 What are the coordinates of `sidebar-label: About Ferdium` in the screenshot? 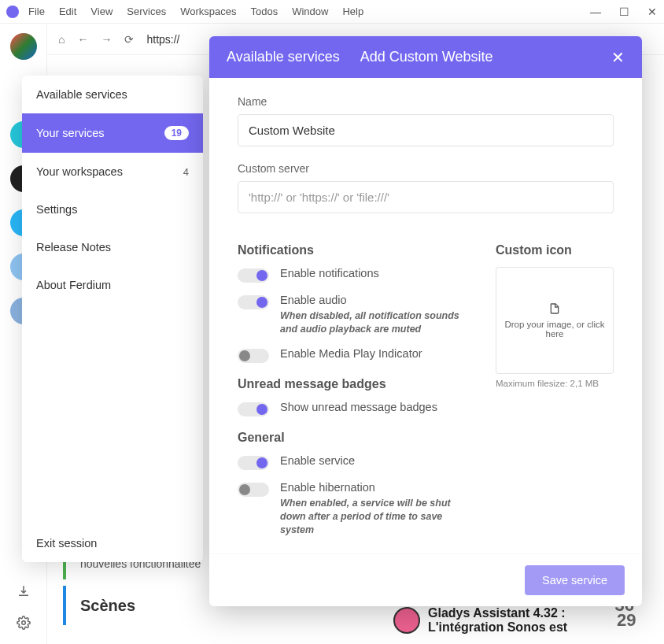 It's located at (74, 285).